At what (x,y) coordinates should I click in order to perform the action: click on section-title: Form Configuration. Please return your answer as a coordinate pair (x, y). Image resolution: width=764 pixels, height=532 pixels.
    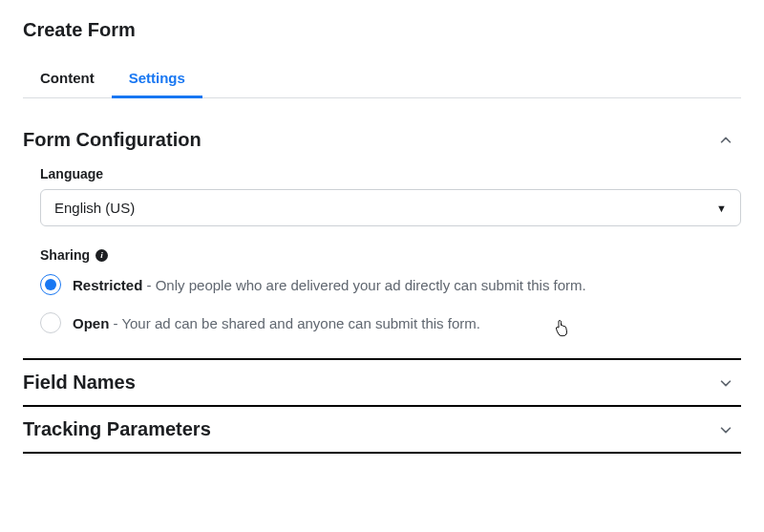
    Looking at the image, I should click on (113, 139).